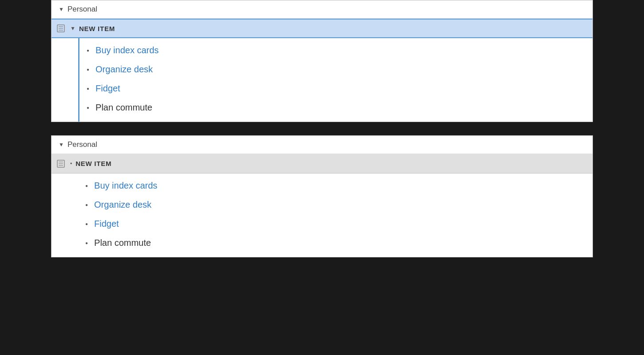 This screenshot has height=355, width=644. I want to click on item-link-buy-index-cards: Buy index cards, so click(127, 51).